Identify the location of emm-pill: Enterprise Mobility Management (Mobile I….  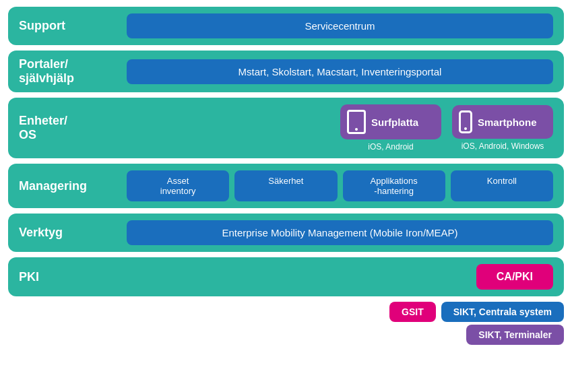
(340, 233).